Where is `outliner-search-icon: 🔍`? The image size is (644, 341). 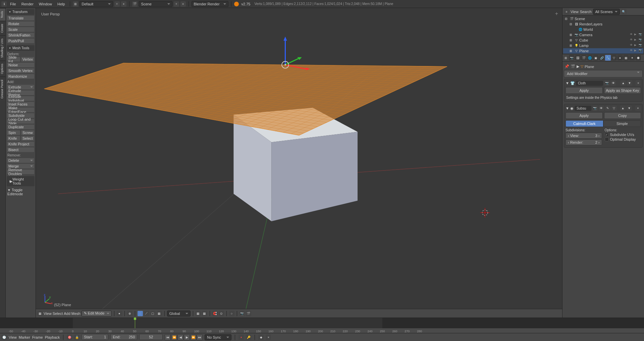
outliner-search-icon: 🔍 is located at coordinates (624, 12).